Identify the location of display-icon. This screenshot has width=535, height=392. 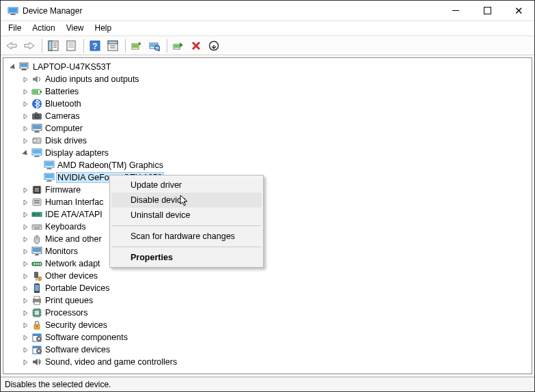
(37, 153).